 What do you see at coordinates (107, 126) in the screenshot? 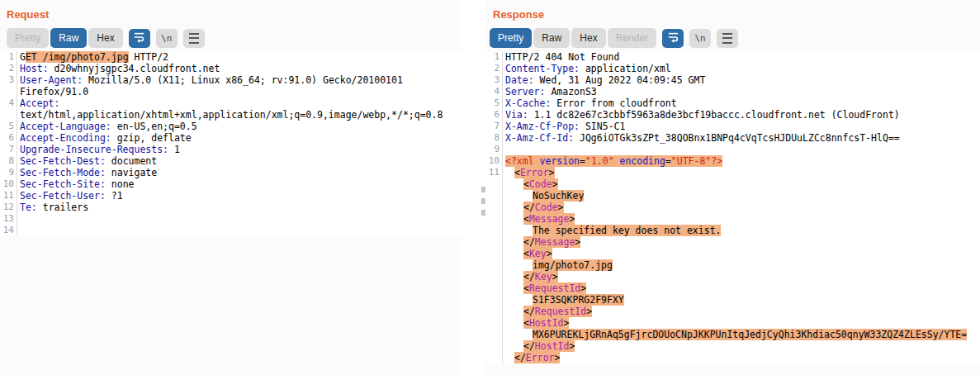
I see `code-text: Accept-Language: en-US,en;q=0.5` at bounding box center [107, 126].